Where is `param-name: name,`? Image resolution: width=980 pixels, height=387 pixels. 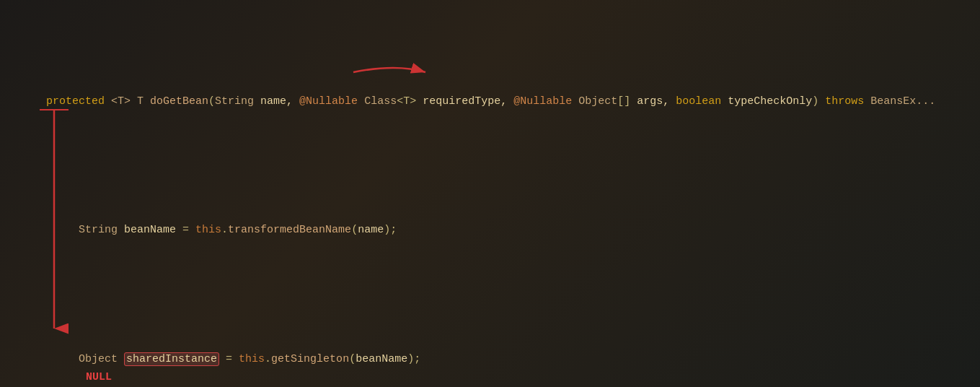 param-name: name, is located at coordinates (277, 101).